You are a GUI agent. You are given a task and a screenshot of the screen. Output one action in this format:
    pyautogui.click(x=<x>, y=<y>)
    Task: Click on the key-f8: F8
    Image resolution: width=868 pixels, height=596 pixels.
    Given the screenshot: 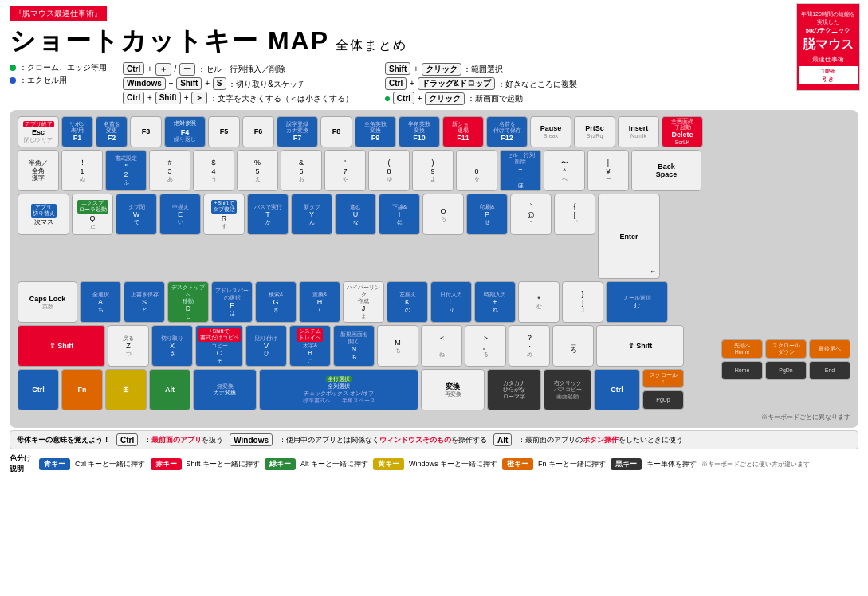 What is the action you would take?
    pyautogui.click(x=336, y=132)
    